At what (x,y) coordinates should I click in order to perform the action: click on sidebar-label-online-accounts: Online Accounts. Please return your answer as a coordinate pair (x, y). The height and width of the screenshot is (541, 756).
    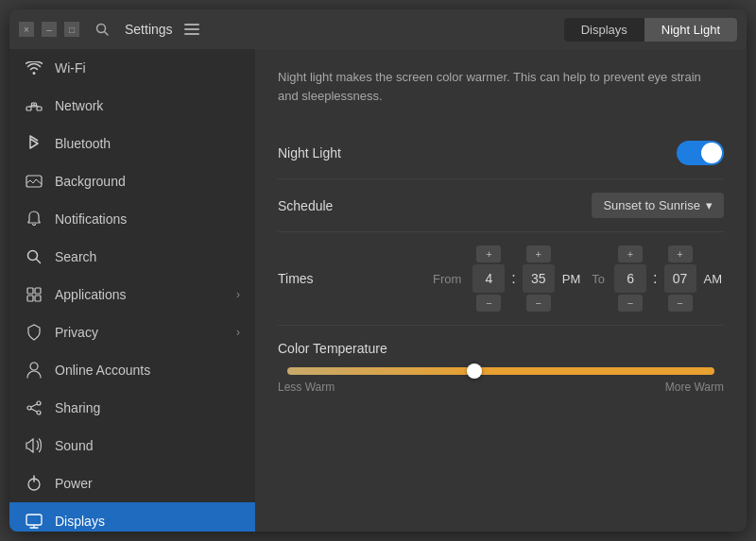
    Looking at the image, I should click on (102, 370).